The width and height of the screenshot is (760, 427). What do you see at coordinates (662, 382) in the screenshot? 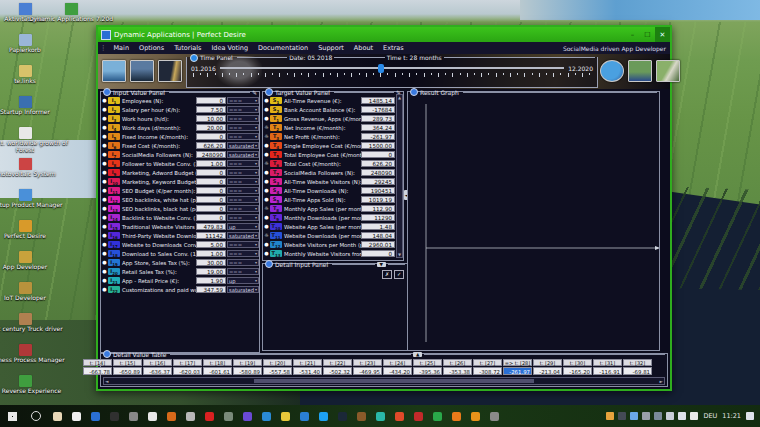
I see `scroll-right-icon: ►` at bounding box center [662, 382].